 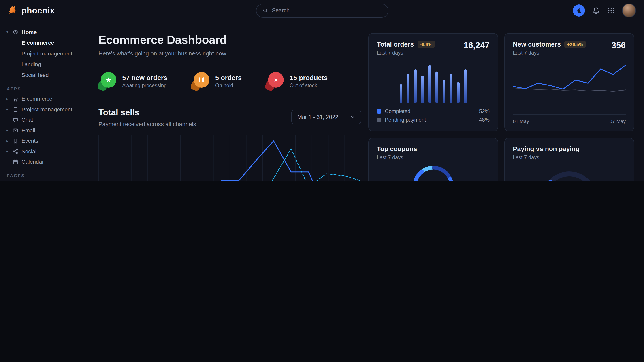 What do you see at coordinates (133, 81) in the screenshot?
I see `stat-awating-processing: ★ 57 new orders Awating processing` at bounding box center [133, 81].